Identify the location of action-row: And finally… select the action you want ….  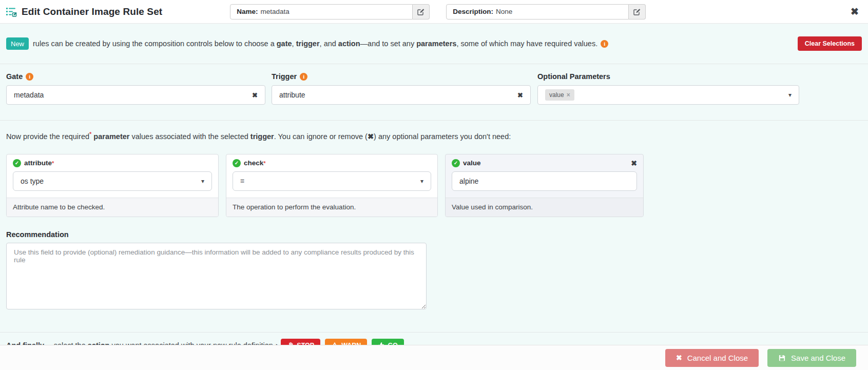
(434, 339).